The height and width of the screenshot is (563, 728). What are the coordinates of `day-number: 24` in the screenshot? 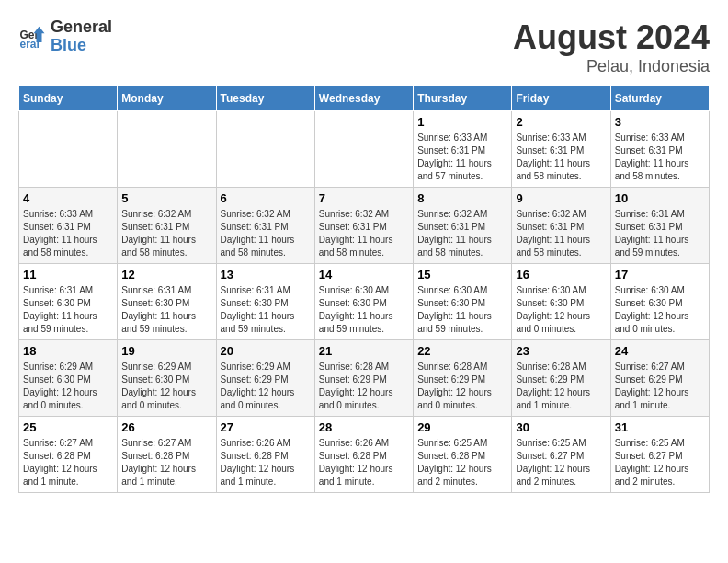 It's located at (660, 351).